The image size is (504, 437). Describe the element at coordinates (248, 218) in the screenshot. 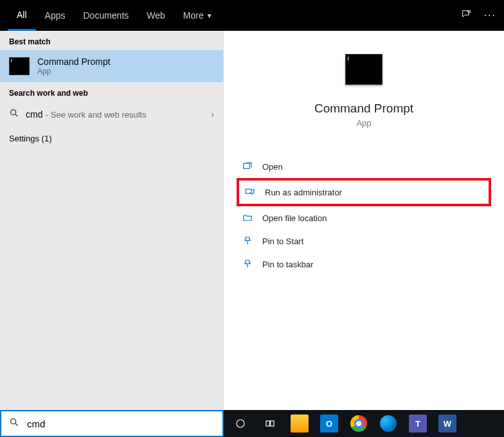

I see `folder-icon` at that location.